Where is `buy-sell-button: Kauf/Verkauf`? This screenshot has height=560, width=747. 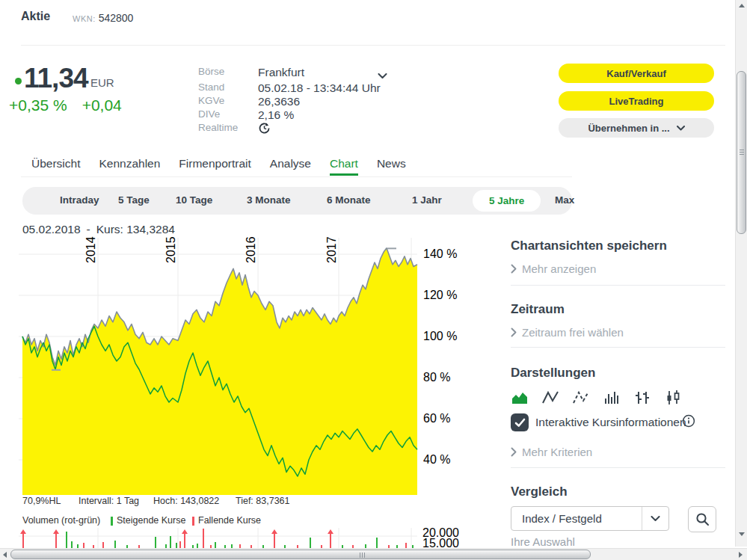 buy-sell-button: Kauf/Verkauf is located at coordinates (636, 73).